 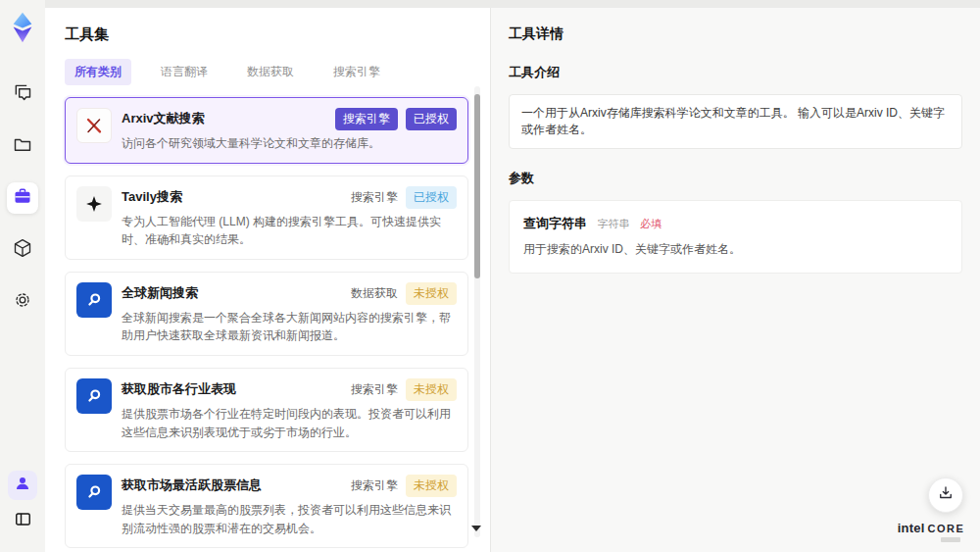 I want to click on brand-sub-mark, so click(x=951, y=539).